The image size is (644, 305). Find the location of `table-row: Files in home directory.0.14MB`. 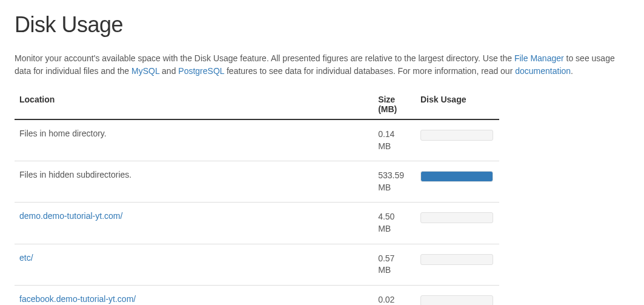

table-row: Files in home directory.0.14MB is located at coordinates (257, 141).